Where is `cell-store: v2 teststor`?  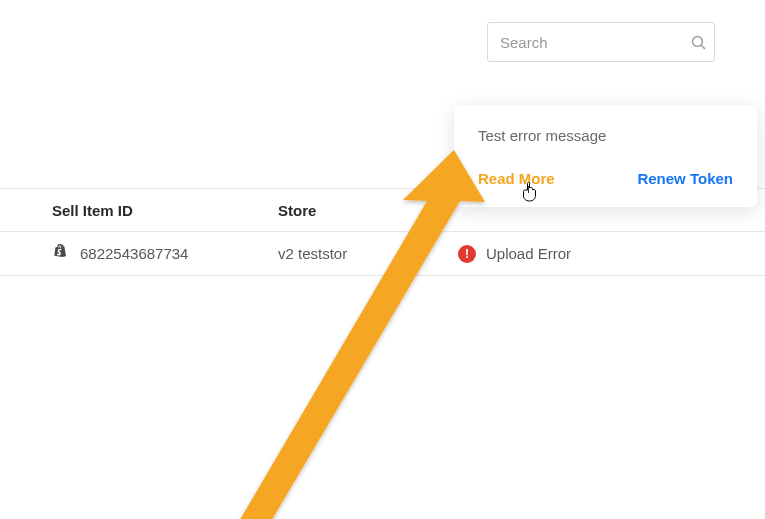 cell-store: v2 teststor is located at coordinates (368, 254).